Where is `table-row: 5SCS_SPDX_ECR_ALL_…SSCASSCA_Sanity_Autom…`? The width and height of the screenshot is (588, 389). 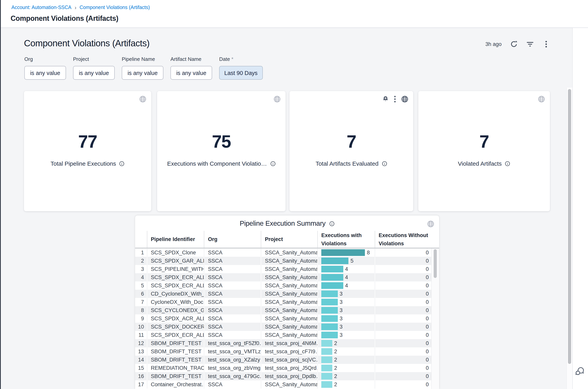 table-row: 5SCS_SPDX_ECR_ALL_…SSCASSCA_Sanity_Autom… is located at coordinates (283, 286).